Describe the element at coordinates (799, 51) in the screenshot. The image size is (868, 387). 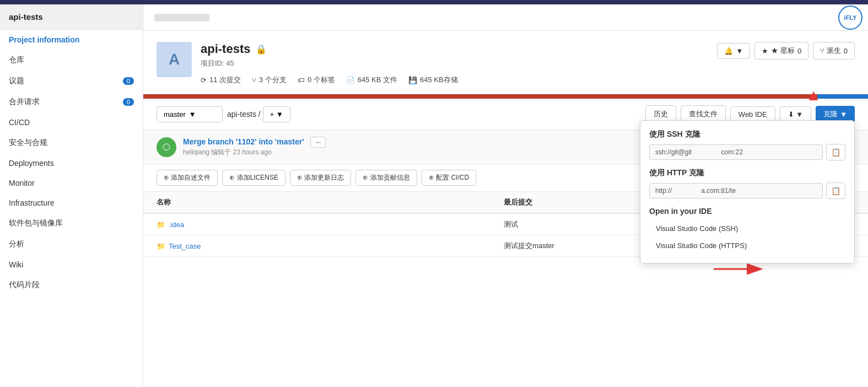
I see `star-count: 0` at that location.